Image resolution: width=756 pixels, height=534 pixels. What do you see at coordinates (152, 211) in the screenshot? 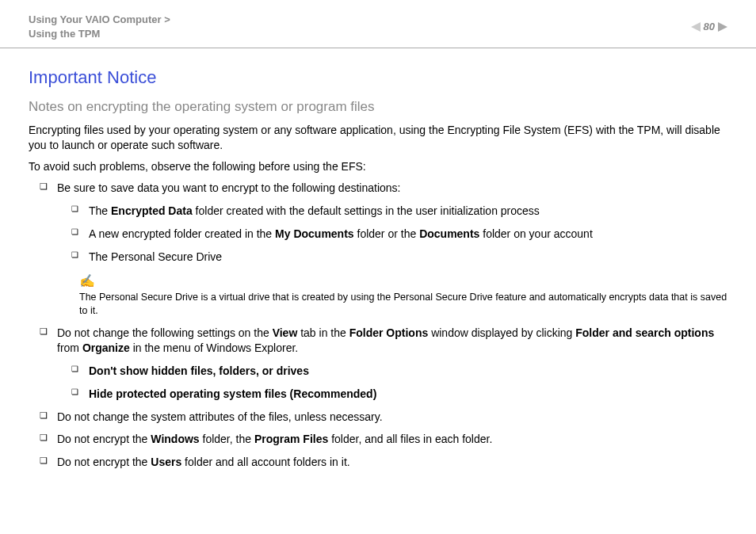
I see `bold-term: Encrypted Data` at bounding box center [152, 211].